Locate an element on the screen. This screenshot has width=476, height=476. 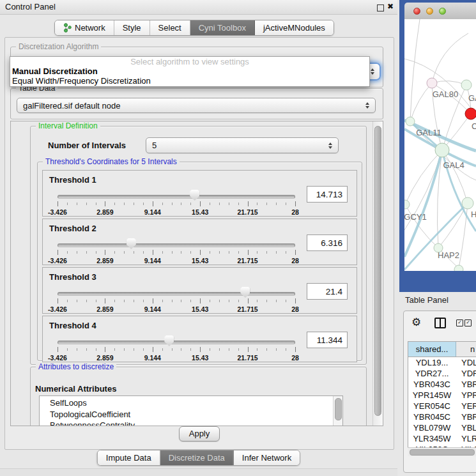
attribute-list-item-selfloops: SelfLoops is located at coordinates (191, 403).